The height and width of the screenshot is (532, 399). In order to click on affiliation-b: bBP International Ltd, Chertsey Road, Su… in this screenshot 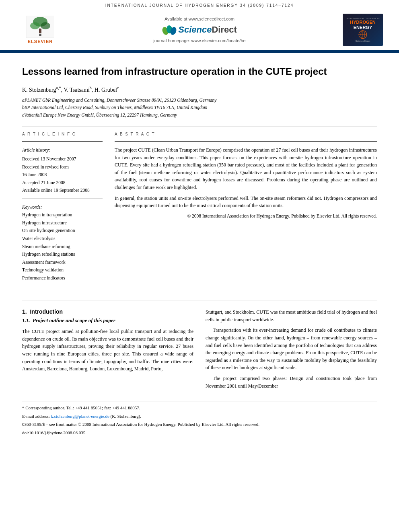, I will do `click(200, 107)`.